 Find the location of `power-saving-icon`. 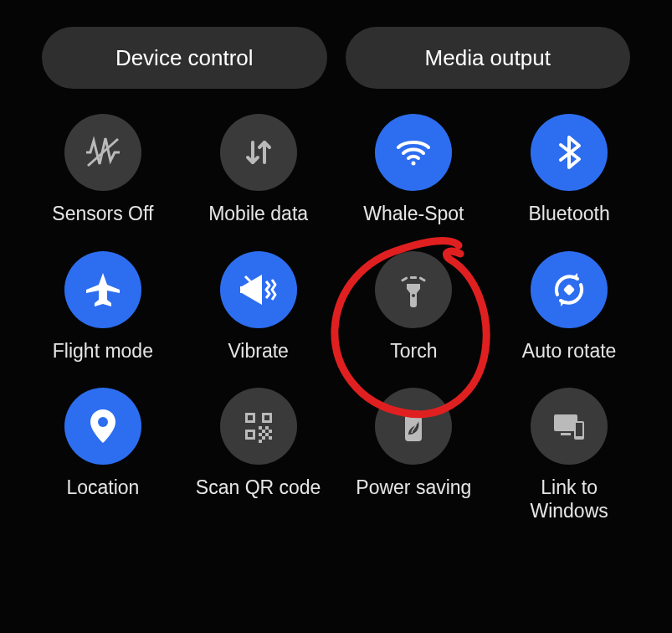

power-saving-icon is located at coordinates (413, 426).